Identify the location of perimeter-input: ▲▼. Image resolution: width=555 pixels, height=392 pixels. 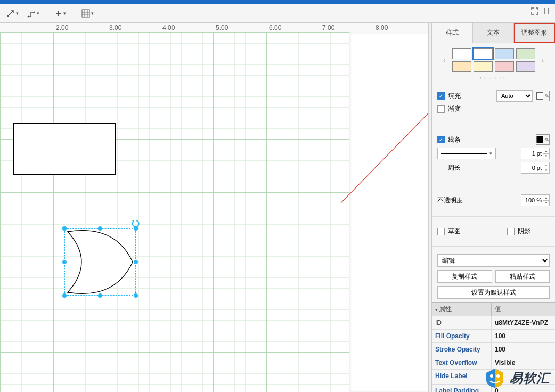
(535, 168).